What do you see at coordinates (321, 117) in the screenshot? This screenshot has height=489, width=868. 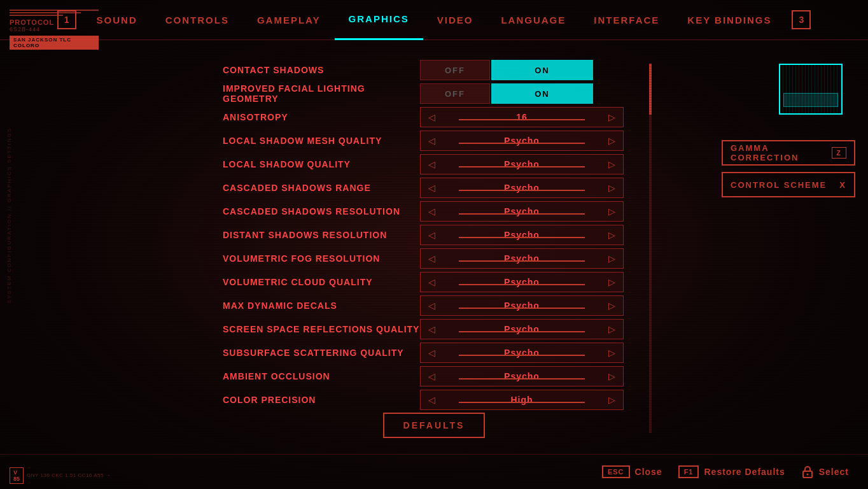 I see `setting-label-anisotropy: Anisotropy` at bounding box center [321, 117].